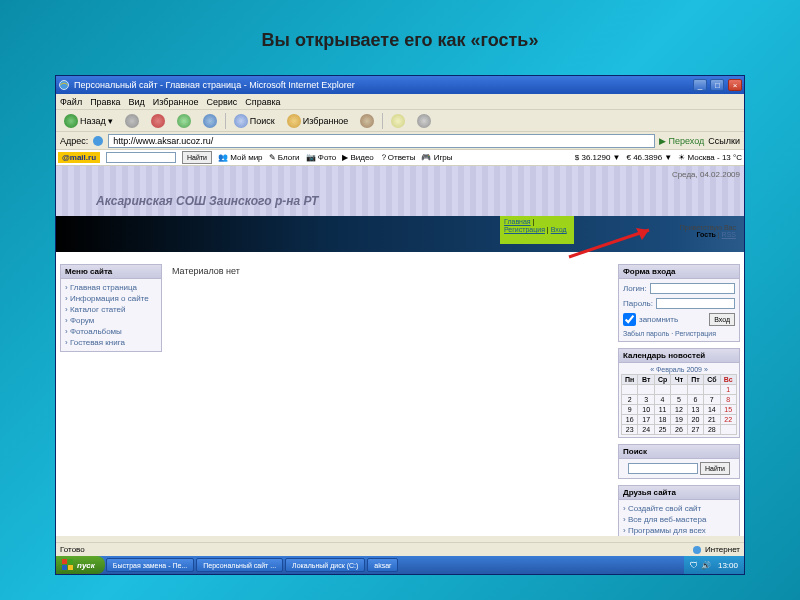 The width and height of the screenshot is (800, 600). Describe the element at coordinates (694, 566) in the screenshot. I see `tray-icon: 🛡` at that location.